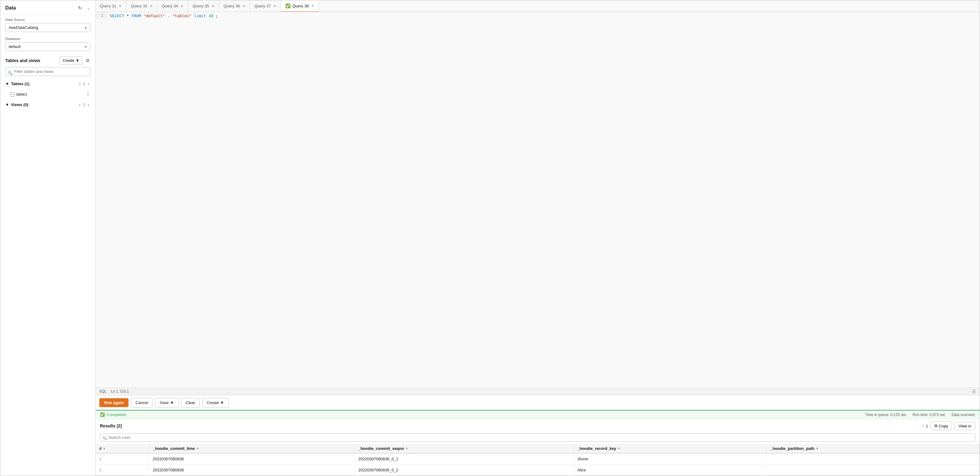  Describe the element at coordinates (949, 426) in the screenshot. I see `results-actions: ‹ 1 ⧉ Copy View in` at that location.